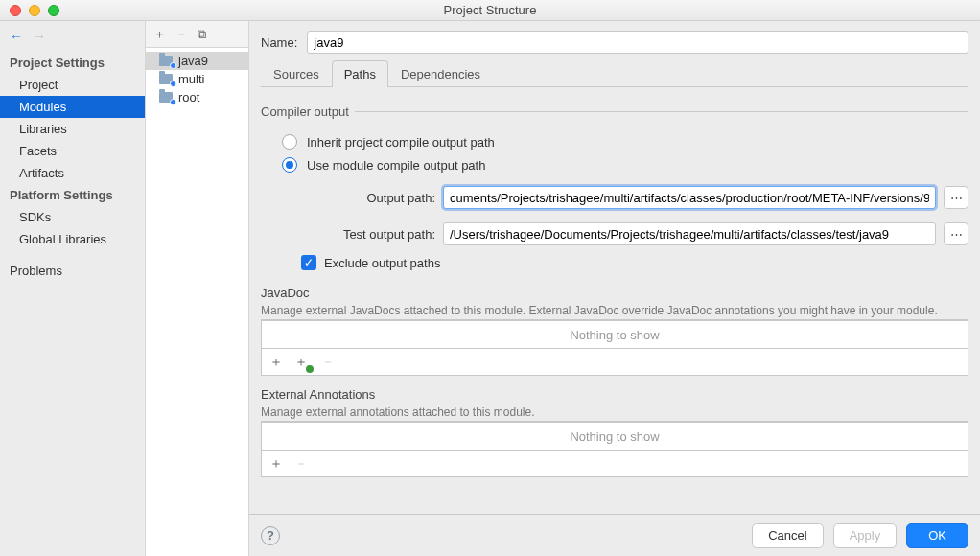  I want to click on javadoc-title: JavaDoc, so click(615, 288).